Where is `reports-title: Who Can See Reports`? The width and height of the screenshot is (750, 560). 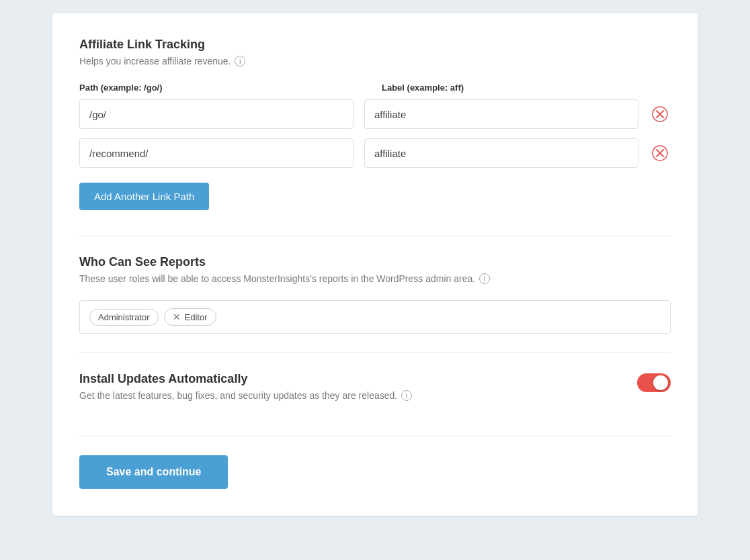 reports-title: Who Can See Reports is located at coordinates (375, 262).